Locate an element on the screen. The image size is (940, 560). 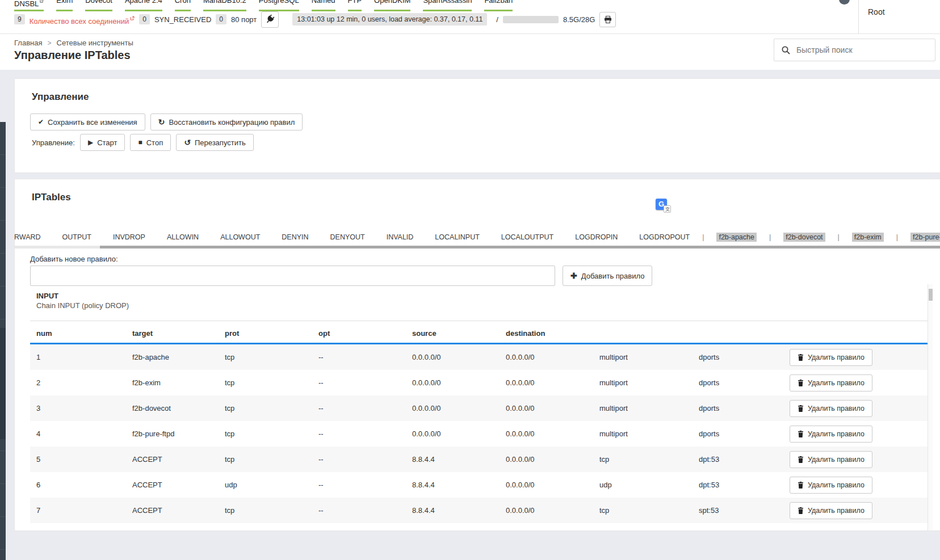
breadcrumb-network-tools: Сетевые инструменты is located at coordinates (95, 43).